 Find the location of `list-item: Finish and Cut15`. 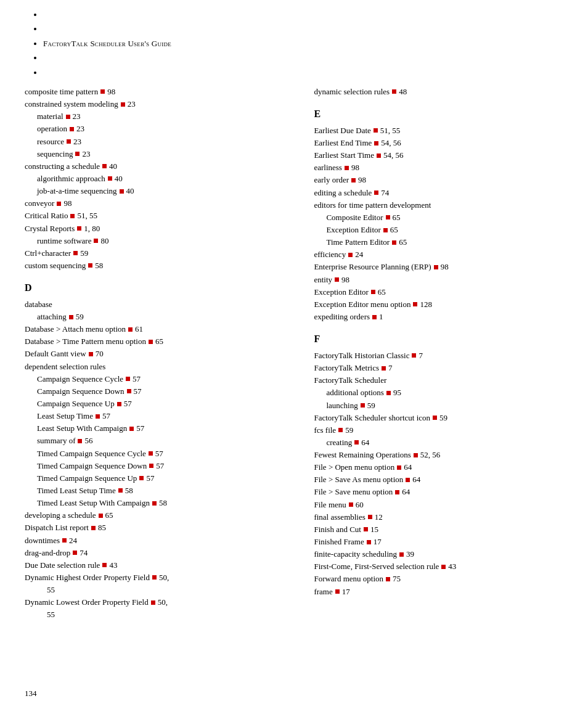

list-item: Finish and Cut15 is located at coordinates (439, 530).